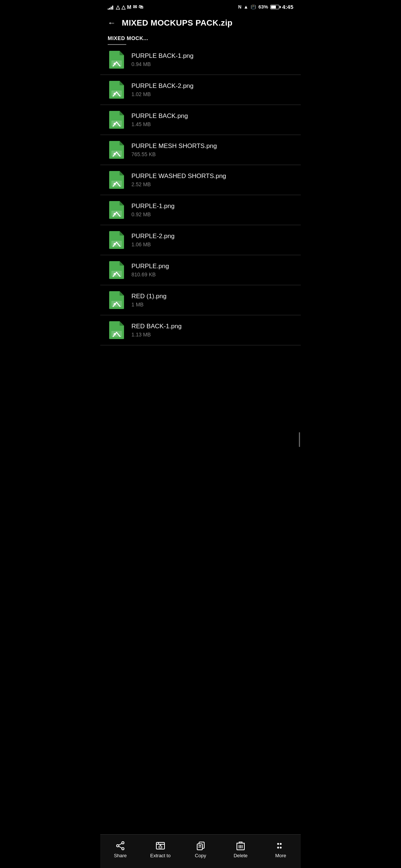  I want to click on list-item: RED (1).png 1 MB, so click(200, 300).